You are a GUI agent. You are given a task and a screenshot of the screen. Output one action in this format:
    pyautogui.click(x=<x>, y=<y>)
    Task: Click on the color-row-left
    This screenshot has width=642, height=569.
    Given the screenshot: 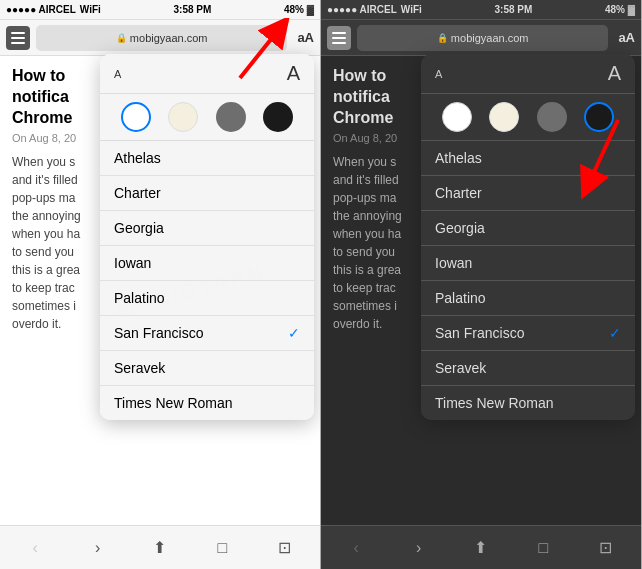 What is the action you would take?
    pyautogui.click(x=207, y=118)
    